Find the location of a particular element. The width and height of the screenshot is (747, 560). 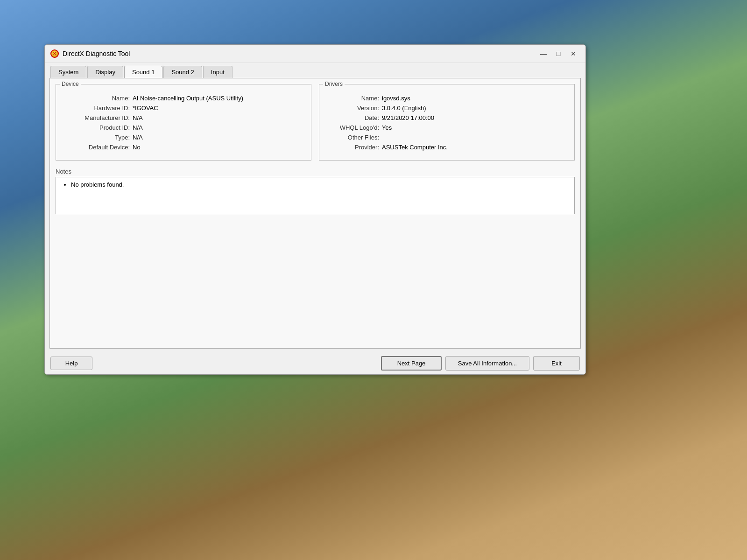

device-name-row: Name: AI Noise-cancelling Output (ASUS U… is located at coordinates (183, 98).